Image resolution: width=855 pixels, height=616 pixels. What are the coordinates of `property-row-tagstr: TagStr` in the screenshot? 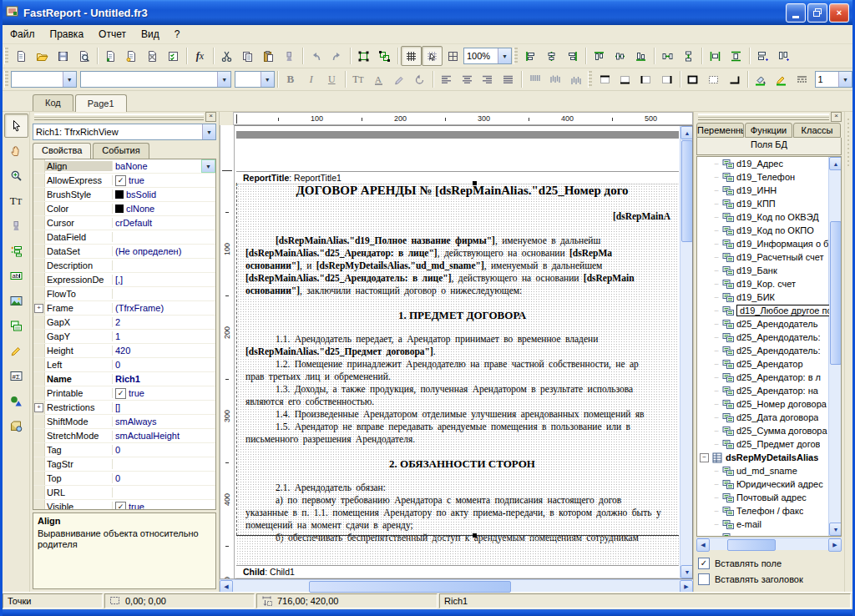 It's located at (124, 464).